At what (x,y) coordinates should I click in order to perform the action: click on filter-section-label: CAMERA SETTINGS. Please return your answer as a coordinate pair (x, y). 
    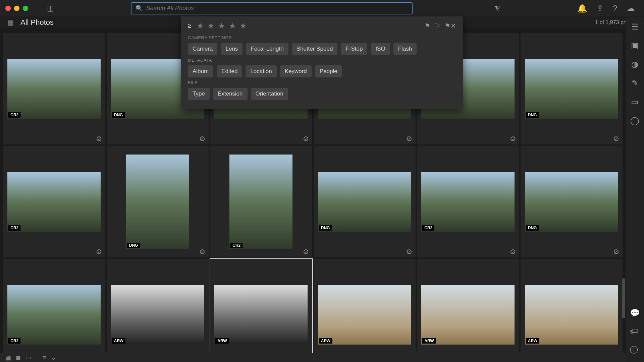
    Looking at the image, I should click on (322, 38).